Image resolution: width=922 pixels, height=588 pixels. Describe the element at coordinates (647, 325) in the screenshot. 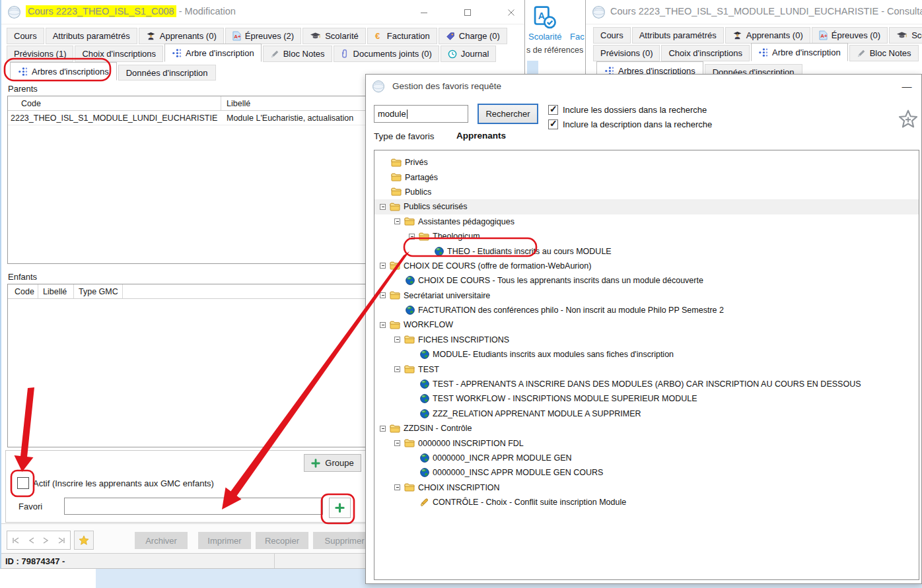

I see `tree-item-workflow: WORKFLOW` at that location.